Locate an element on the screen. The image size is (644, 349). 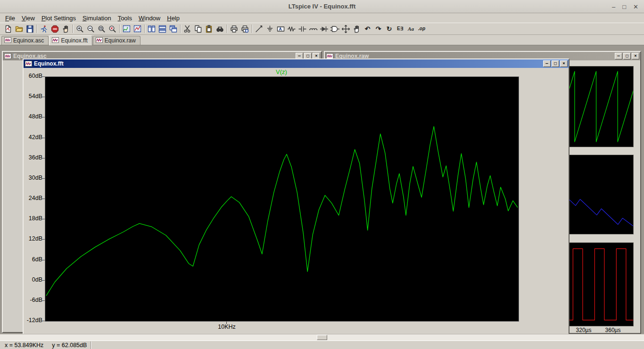
move-button is located at coordinates (346, 29).